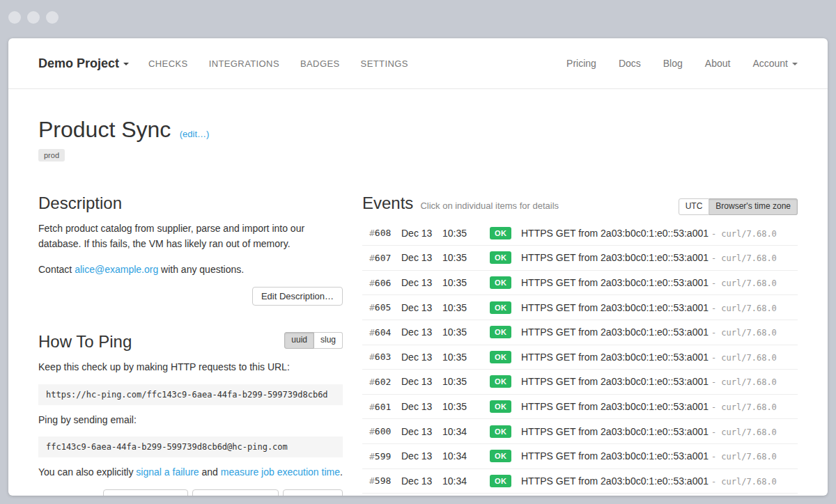 This screenshot has width=836, height=504. I want to click on event-row: #601 Dec 13 10:35 OK HTTPS GET from 2a03…, so click(580, 407).